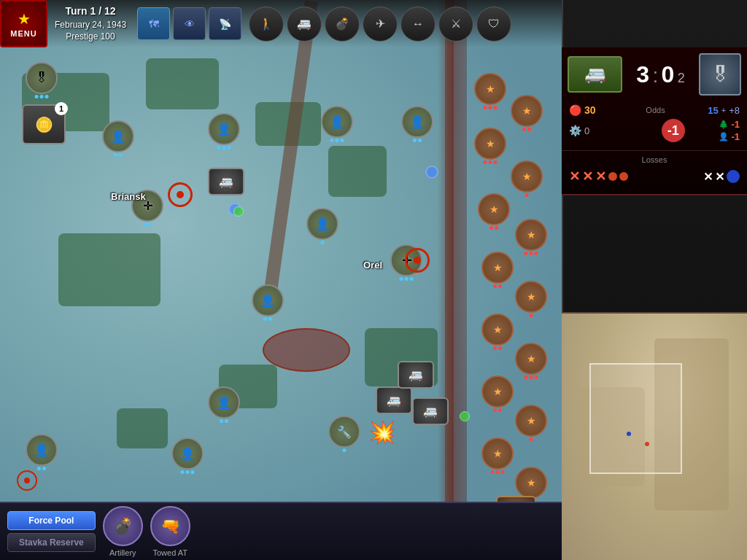  Describe the element at coordinates (498, 268) in the screenshot. I see `unit-soviet-7: ★` at that location.